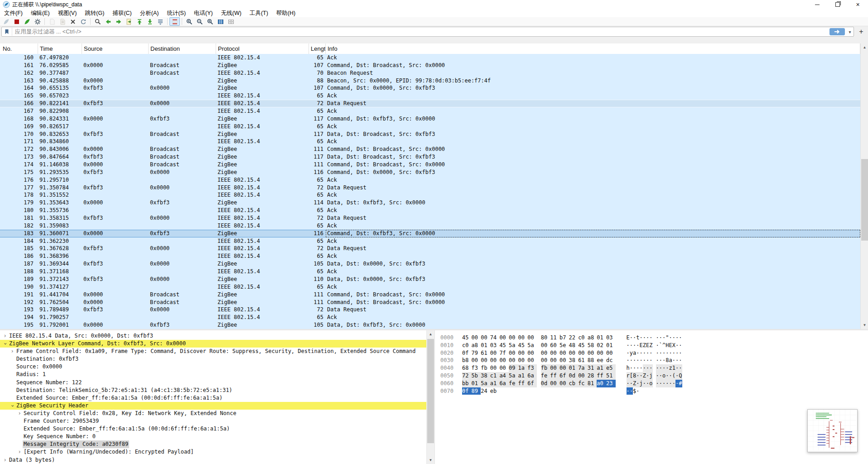 This screenshot has width=868, height=464. What do you see at coordinates (467, 383) in the screenshot?
I see `hex-byte: bb` at bounding box center [467, 383].